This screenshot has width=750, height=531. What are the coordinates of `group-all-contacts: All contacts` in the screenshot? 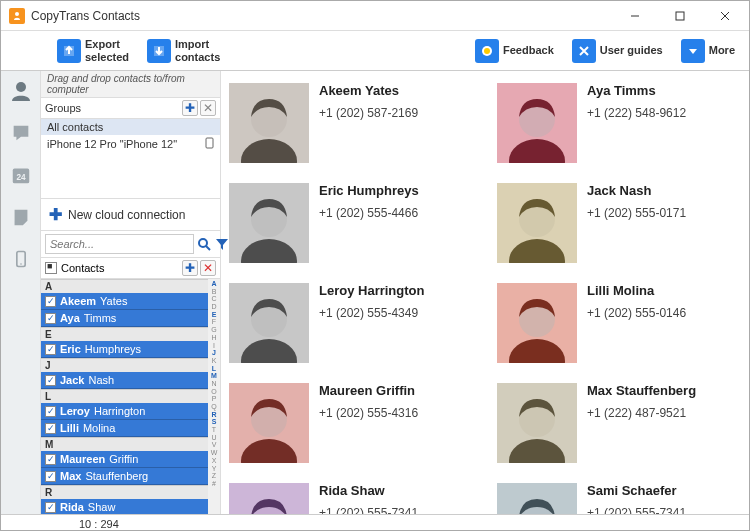 It's located at (130, 127).